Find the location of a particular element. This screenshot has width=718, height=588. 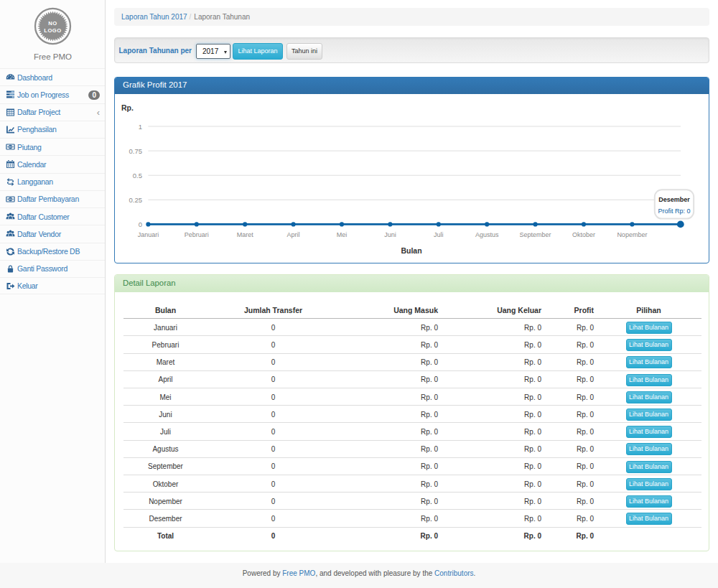

svg-text: NO is located at coordinates (52, 23).